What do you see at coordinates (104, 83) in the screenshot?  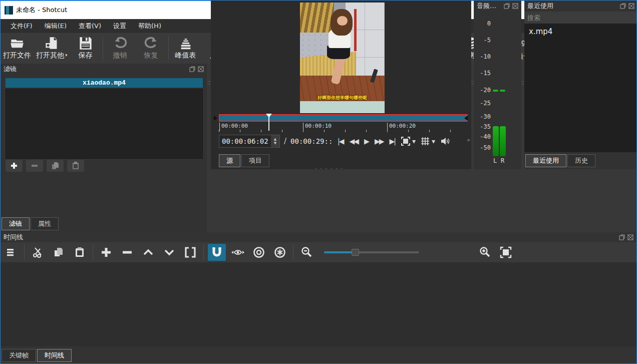 I see `filtered-clip-name: xiaodao.mp4` at bounding box center [104, 83].